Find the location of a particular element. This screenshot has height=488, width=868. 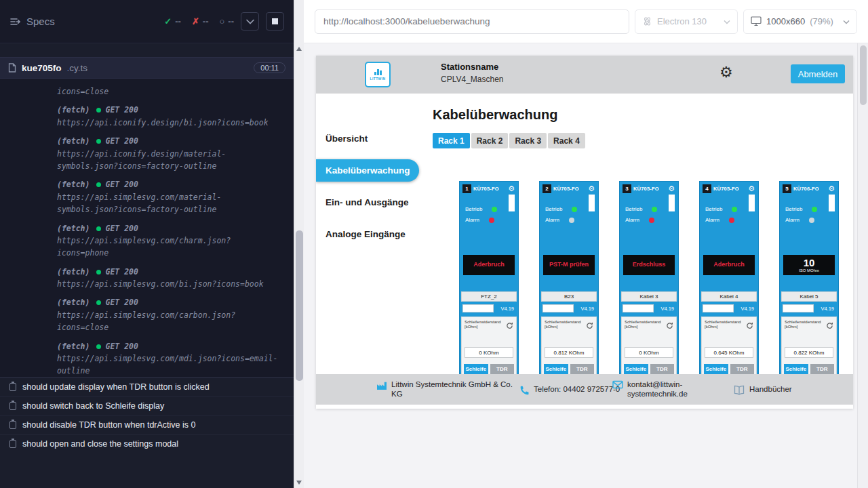

sidebar-item-label: Übersicht is located at coordinates (347, 138).